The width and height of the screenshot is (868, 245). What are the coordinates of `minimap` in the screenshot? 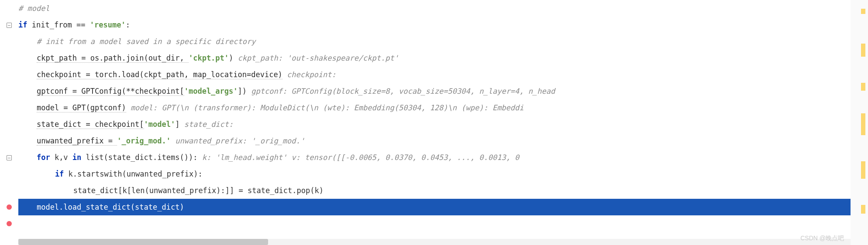 It's located at (859, 122).